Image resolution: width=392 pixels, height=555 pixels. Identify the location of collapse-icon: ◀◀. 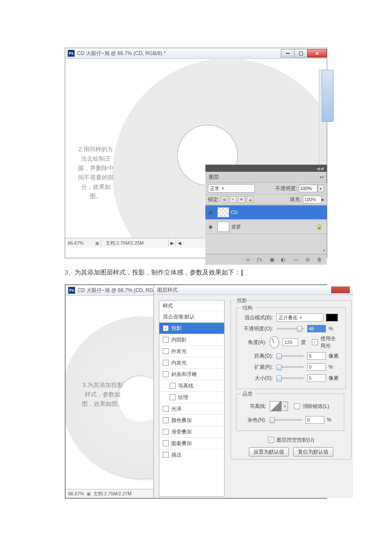
(319, 169).